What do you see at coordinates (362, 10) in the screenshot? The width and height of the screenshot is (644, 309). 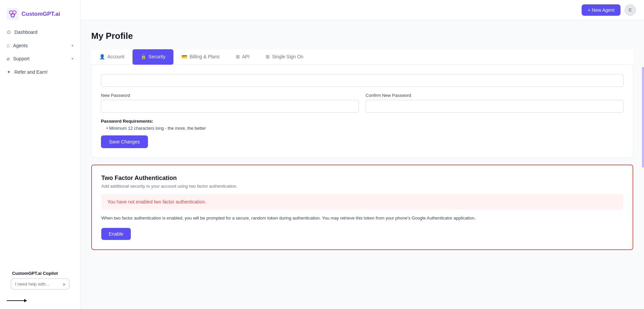 I see `topbar: + New Agent C` at bounding box center [362, 10].